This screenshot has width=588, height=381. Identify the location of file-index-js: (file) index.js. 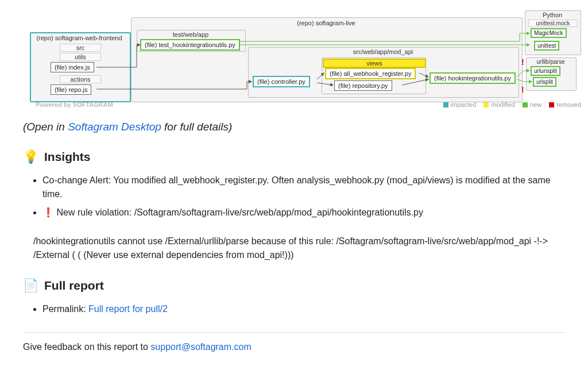
(72, 67).